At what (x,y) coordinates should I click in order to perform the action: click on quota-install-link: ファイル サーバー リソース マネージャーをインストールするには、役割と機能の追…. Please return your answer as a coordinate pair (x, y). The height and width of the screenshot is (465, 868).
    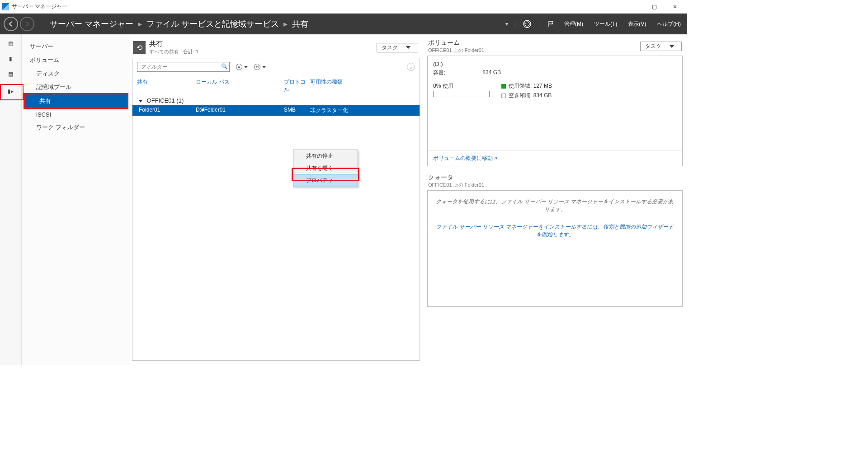
    Looking at the image, I should click on (555, 231).